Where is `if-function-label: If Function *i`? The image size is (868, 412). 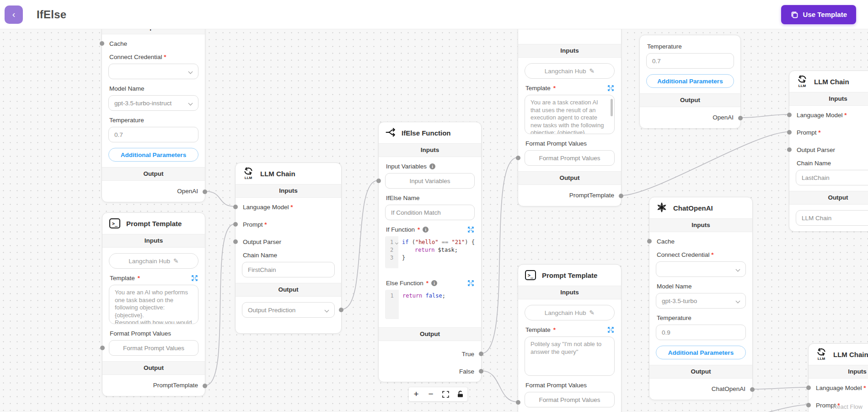 if-function-label: If Function *i is located at coordinates (407, 230).